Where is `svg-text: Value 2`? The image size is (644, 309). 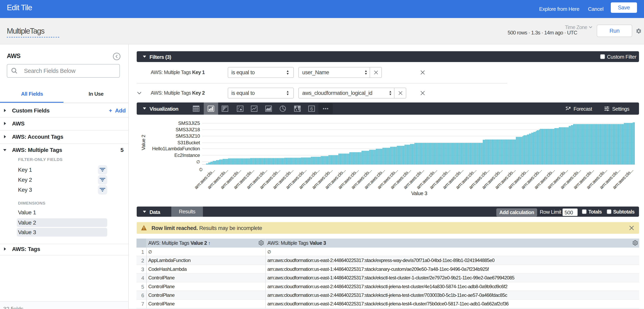 svg-text: Value 2 is located at coordinates (144, 142).